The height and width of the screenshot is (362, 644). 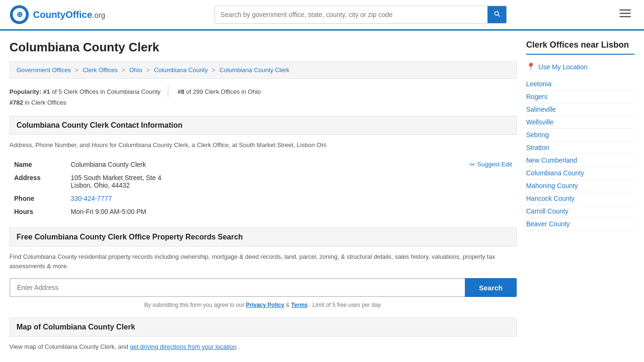 I want to click on map-section-header: Map of Columbiana County Clerk, so click(x=263, y=327).